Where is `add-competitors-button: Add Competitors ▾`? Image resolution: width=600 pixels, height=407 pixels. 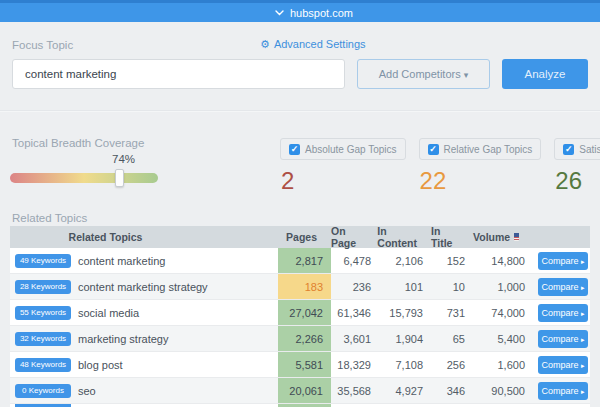
add-competitors-button: Add Competitors ▾ is located at coordinates (424, 74).